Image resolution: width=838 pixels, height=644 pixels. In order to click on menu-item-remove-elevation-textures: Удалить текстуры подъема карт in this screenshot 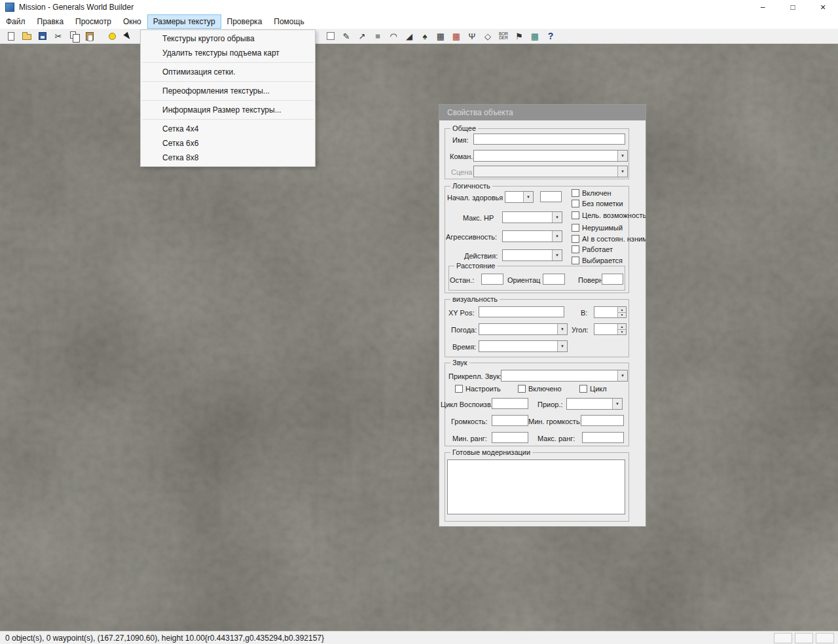, I will do `click(228, 53)`.